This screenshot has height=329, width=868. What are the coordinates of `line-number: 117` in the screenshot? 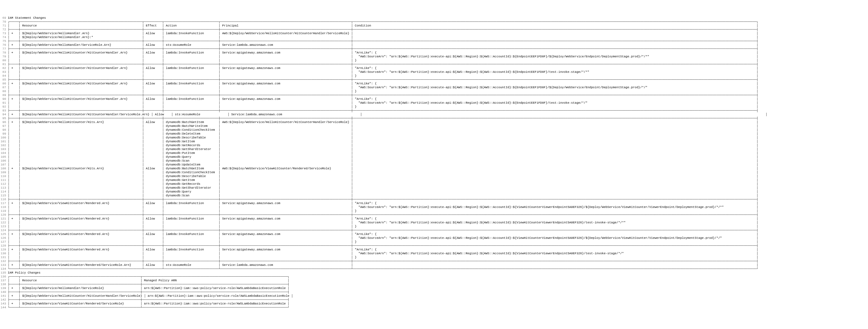 It's located at (4, 203).